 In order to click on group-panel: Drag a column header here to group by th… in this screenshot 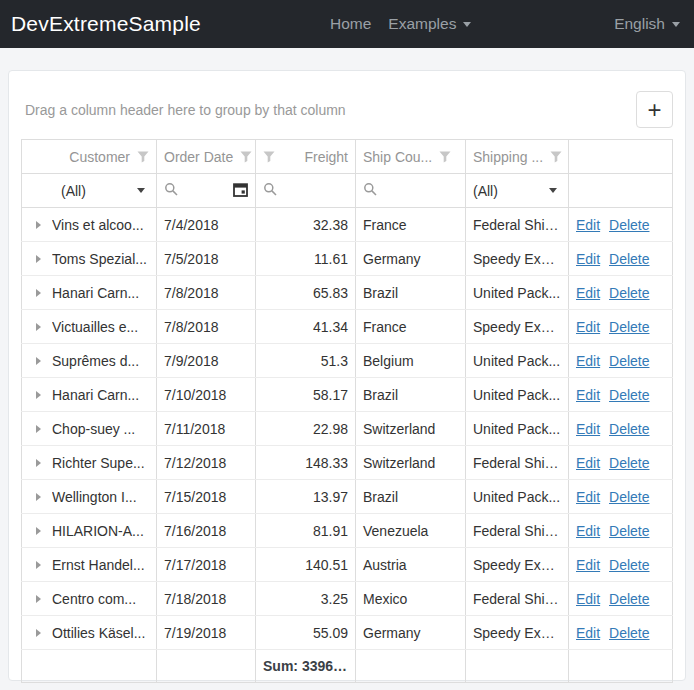, I will do `click(184, 110)`.